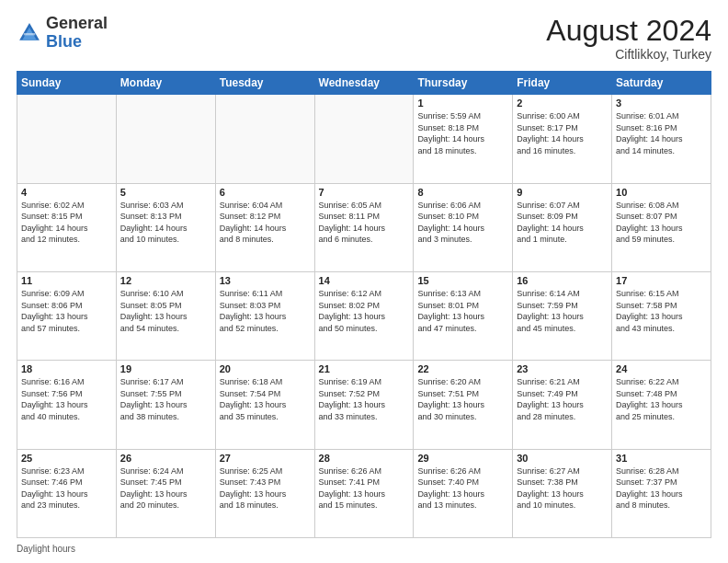 The image size is (728, 563). Describe the element at coordinates (265, 493) in the screenshot. I see `day-cell: 27Sunrise: 6:25 AMSunset: 7:43 PMDayligh…` at that location.